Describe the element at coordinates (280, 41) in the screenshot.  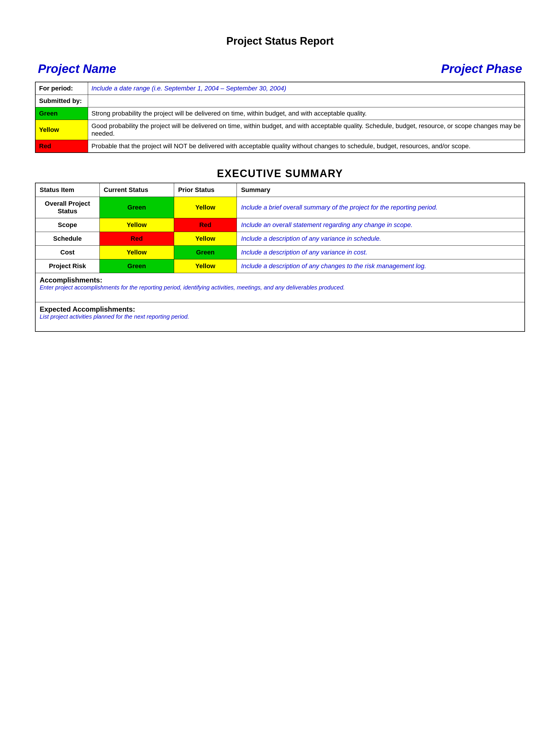
I see `page-title: Project Status Report` at that location.